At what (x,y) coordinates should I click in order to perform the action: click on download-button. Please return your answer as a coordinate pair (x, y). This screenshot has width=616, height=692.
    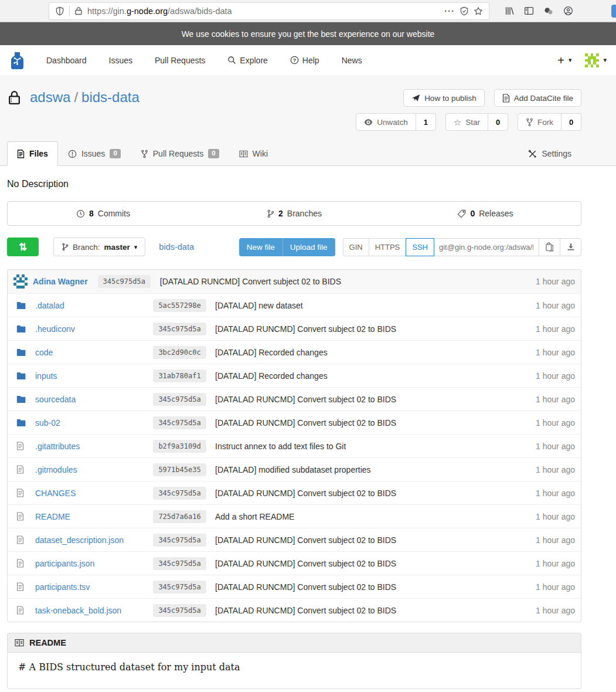
    Looking at the image, I should click on (571, 247).